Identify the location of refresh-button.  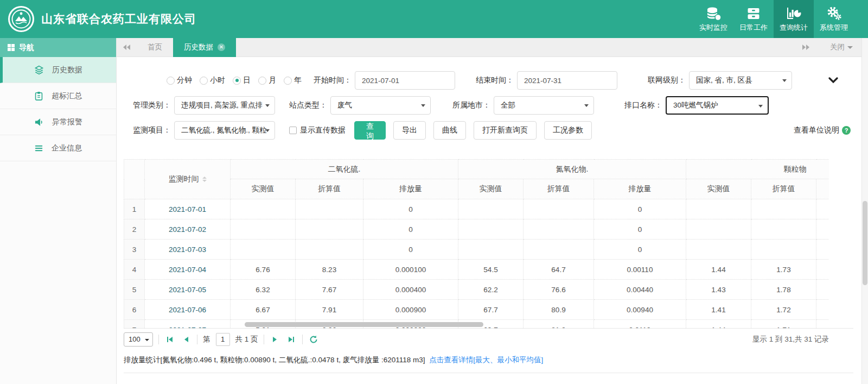
(314, 339).